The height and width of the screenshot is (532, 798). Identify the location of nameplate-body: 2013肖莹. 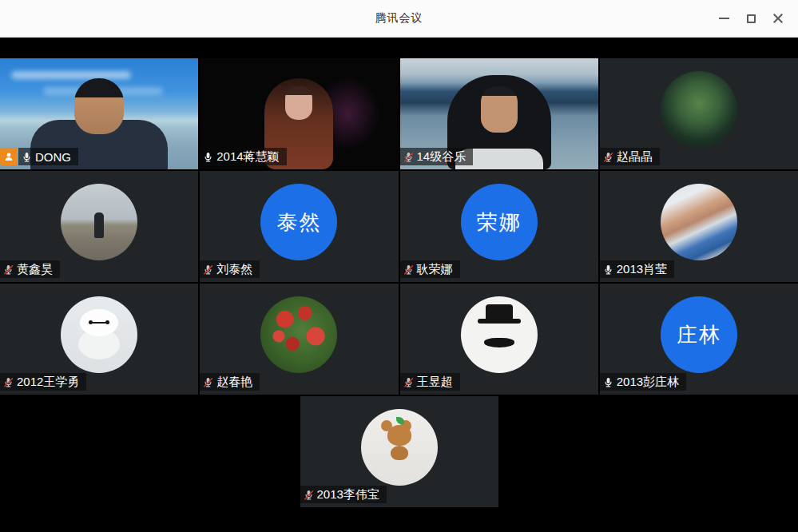
(637, 269).